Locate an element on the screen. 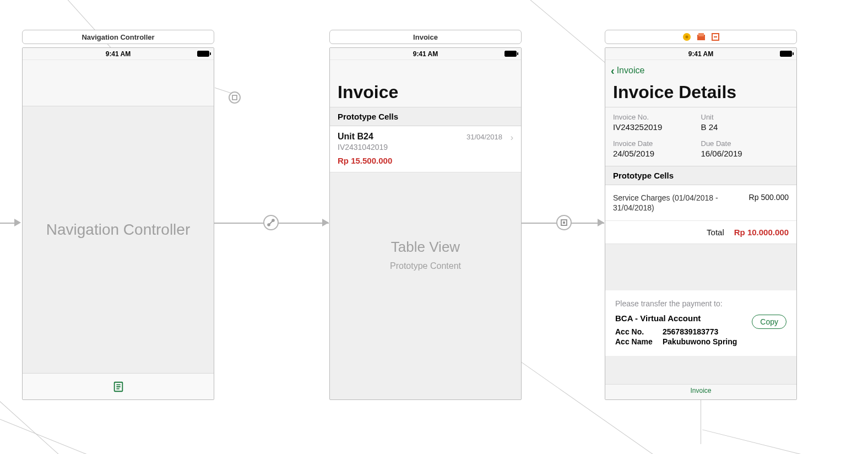 The image size is (868, 454). payment-instruction-text: Please transfer the payment to: is located at coordinates (701, 304).